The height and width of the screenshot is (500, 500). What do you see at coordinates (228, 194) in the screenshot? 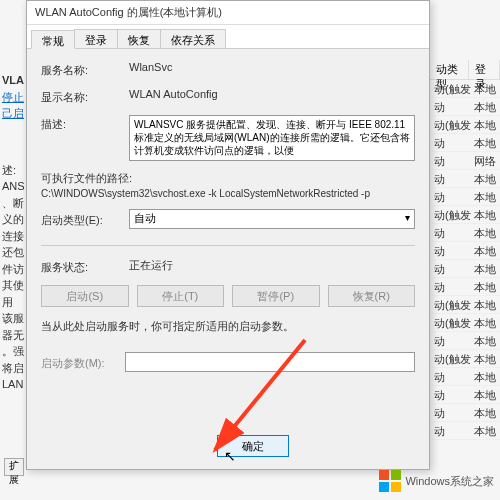
I see `exec-path-value: C:\WINDOWS\system32\svchost.exe -k Local…` at bounding box center [228, 194].